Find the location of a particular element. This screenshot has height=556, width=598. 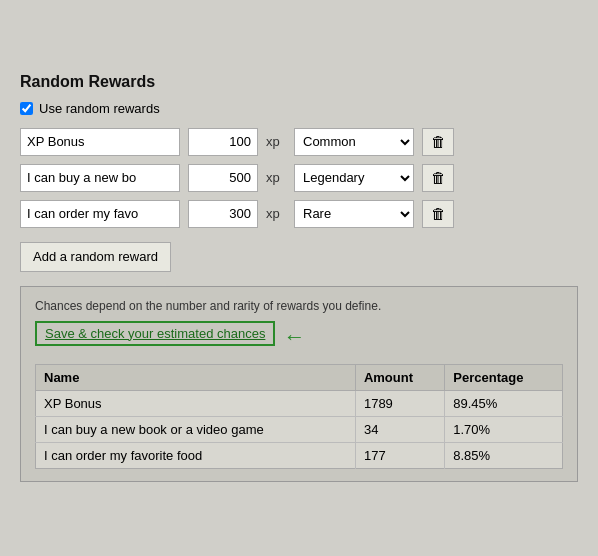

rarity-select-1: CommonLegendaryRareEpicUncommon is located at coordinates (354, 178).